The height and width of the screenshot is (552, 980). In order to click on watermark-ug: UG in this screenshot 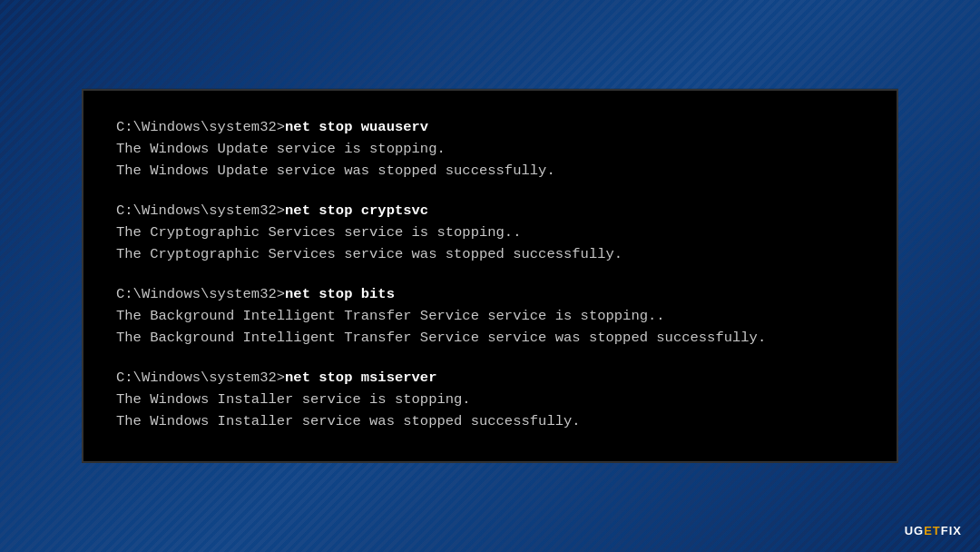, I will do `click(915, 530)`.